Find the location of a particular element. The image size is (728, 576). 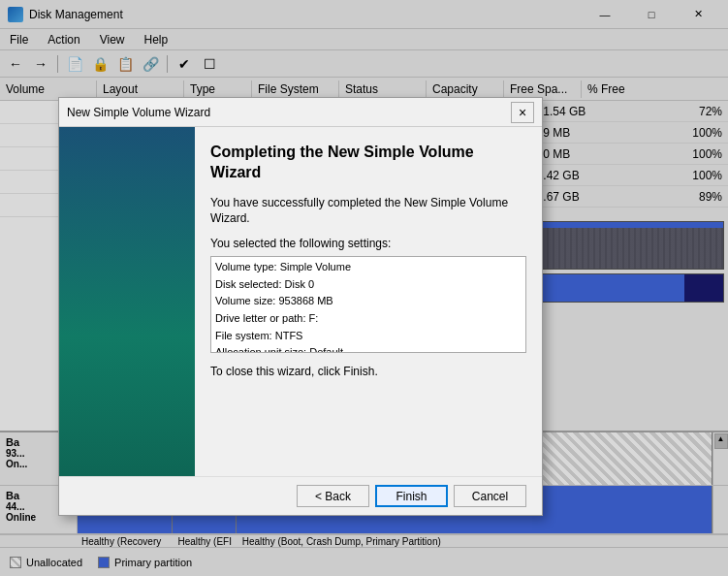

dialog-finish-note: To close this wizard, click Finish. is located at coordinates (368, 371).